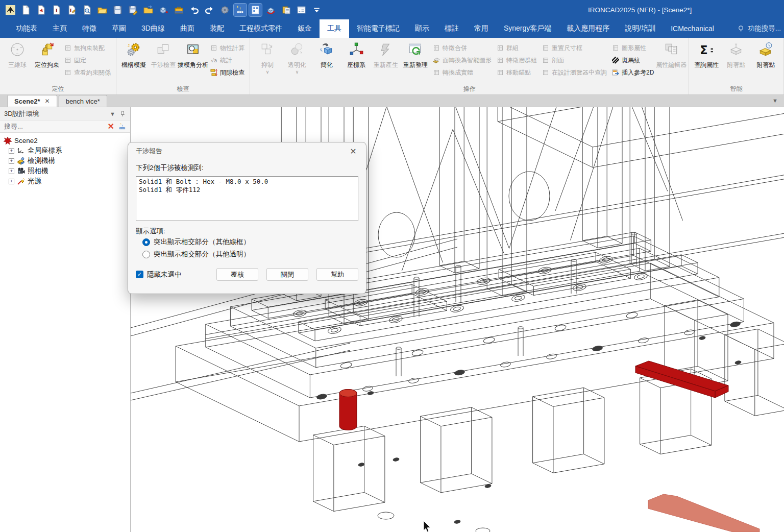 The image size is (784, 532). What do you see at coordinates (316, 10) in the screenshot?
I see `toolbar-overflow-icon` at bounding box center [316, 10].